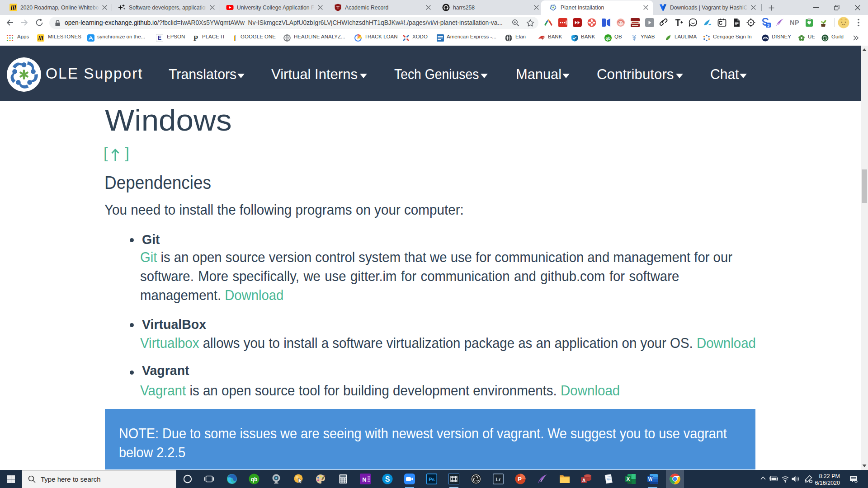 This screenshot has width=868, height=488. I want to click on svg-text: X, so click(628, 479).